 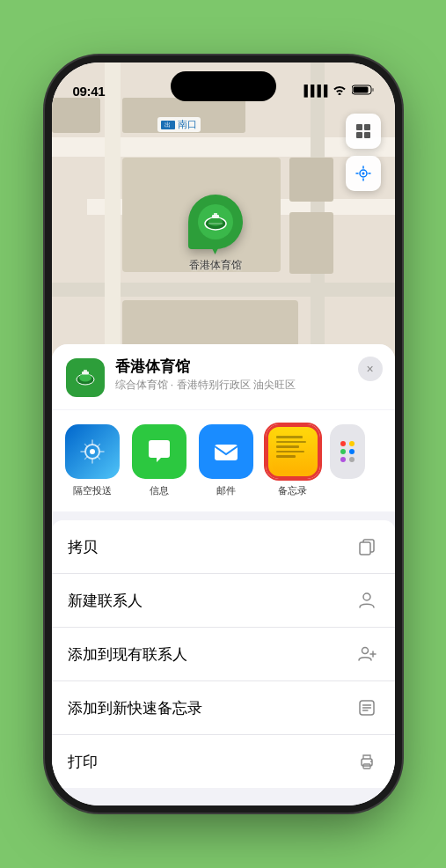 I want to click on action-print-label: 打印, so click(x=83, y=762).